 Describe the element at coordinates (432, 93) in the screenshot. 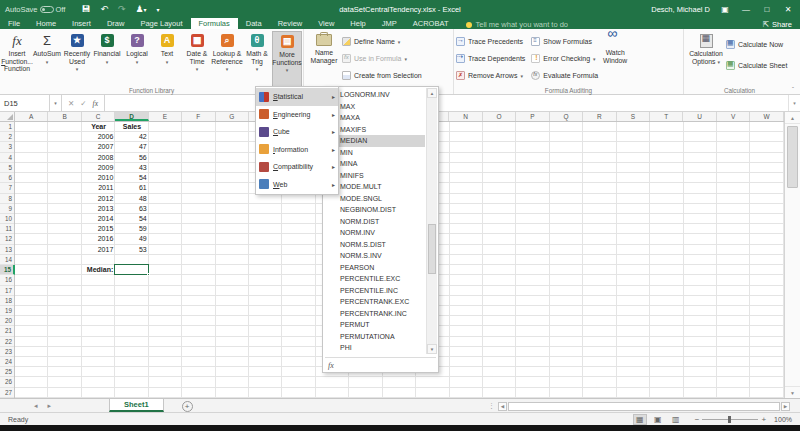

I see `submenu-scroll-up-icon: ▲` at that location.